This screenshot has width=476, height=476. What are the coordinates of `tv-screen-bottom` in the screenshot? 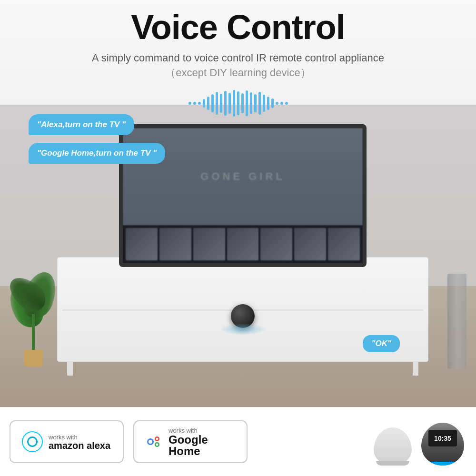 It's located at (243, 244).